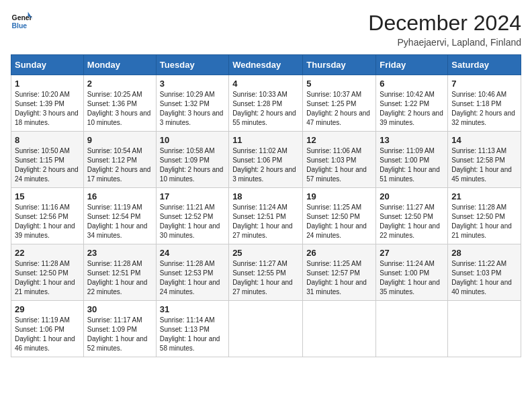 This screenshot has width=532, height=411. What do you see at coordinates (47, 109) in the screenshot?
I see `day-info: Sunrise: 10:20 AM Sunset: 1:39 PM Daylig…` at bounding box center [47, 109].